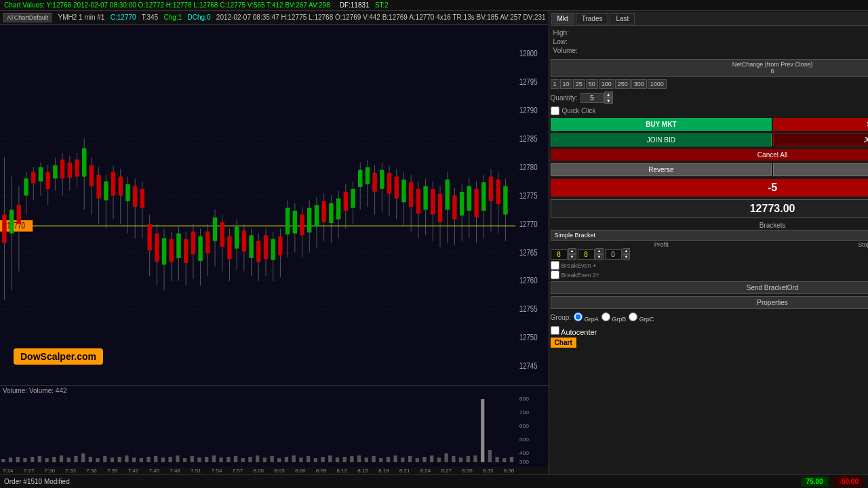 The width and height of the screenshot is (868, 488). Describe the element at coordinates (657, 84) in the screenshot. I see `qty-btn-1000: 1000` at that location.